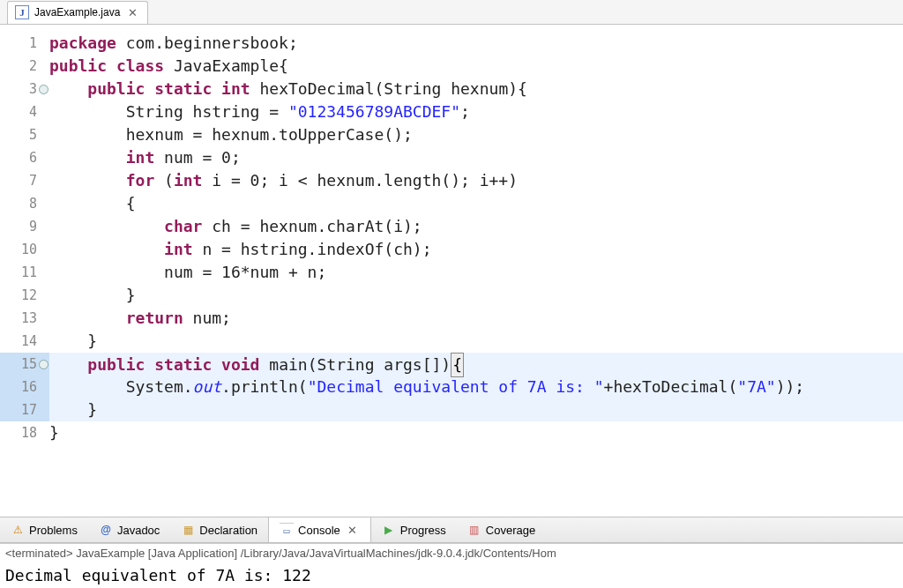 This screenshot has height=588, width=903. What do you see at coordinates (476, 112) in the screenshot?
I see `code-line: String hstring = "0123456789ABCDEF";` at bounding box center [476, 112].